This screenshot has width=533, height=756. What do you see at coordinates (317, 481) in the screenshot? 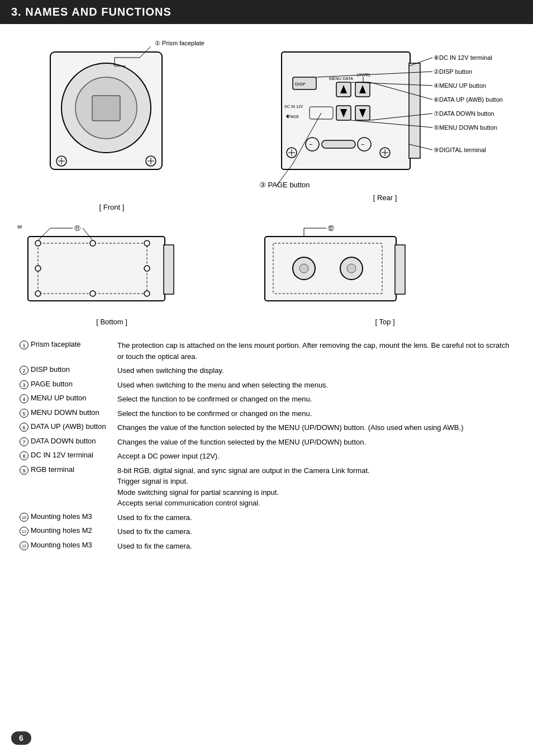
I see `rgb-desc-line-2: Trigger signal is input.` at bounding box center [317, 481].